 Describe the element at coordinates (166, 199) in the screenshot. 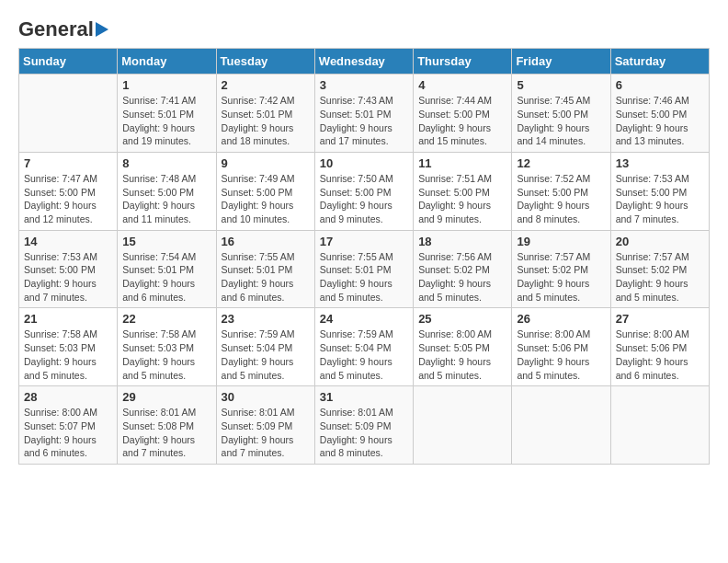

I see `day-info: Sunrise: 7:48 AMSunset: 5:00 PMDaylight:…` at that location.